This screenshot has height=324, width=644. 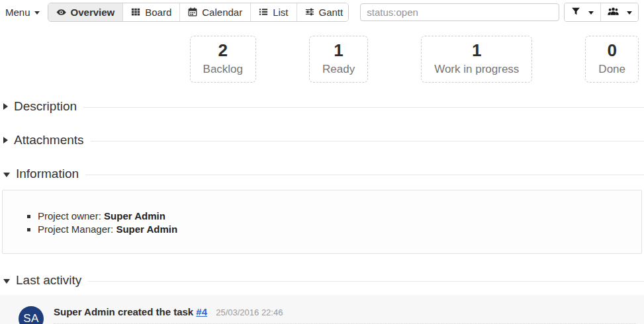 I want to click on section-title: Information, so click(x=48, y=174).